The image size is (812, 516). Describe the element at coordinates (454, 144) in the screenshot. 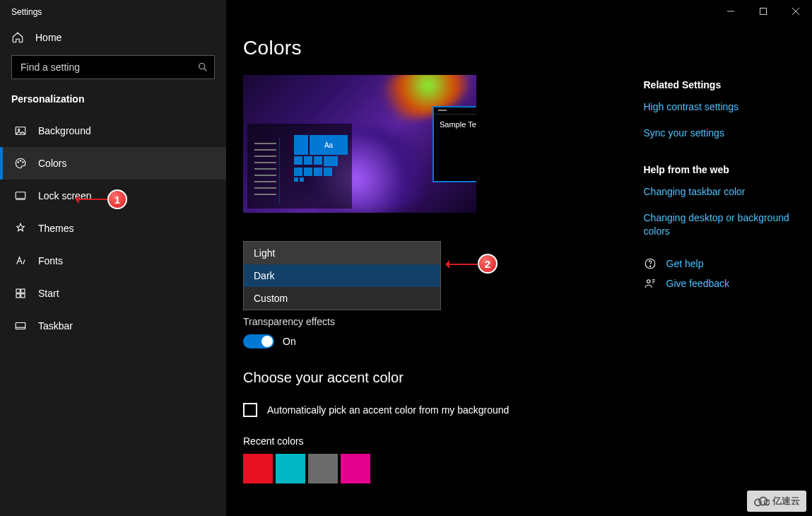

I see `preview-sample-window: Sample Text` at that location.